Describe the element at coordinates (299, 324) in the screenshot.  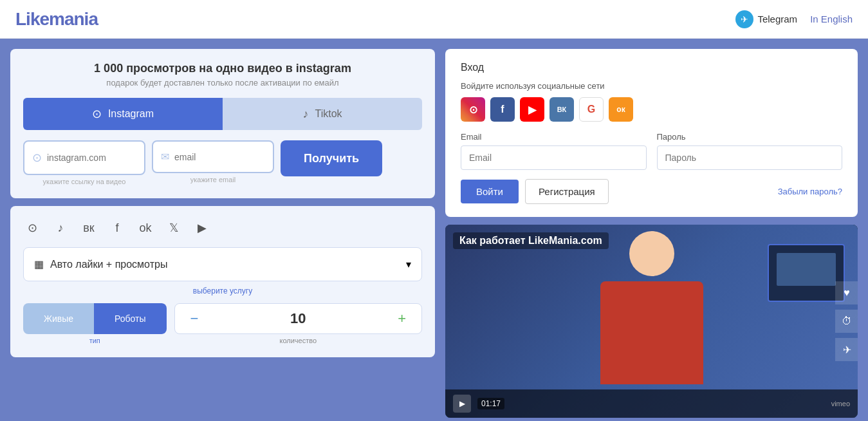
I see `qty-wrapper: − 10 + количество` at that location.